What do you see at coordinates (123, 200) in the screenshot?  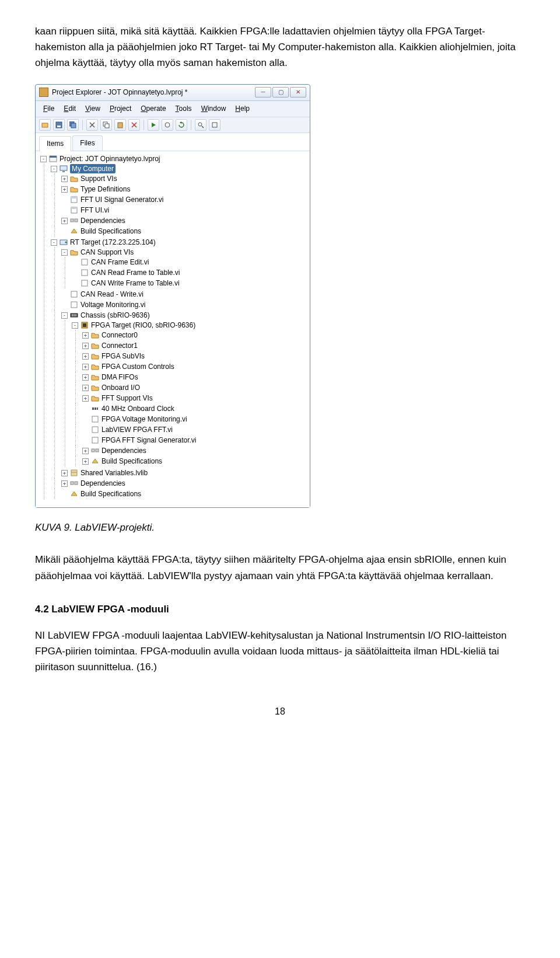 I see `tree-item: FFT UI Signal Generator.vi` at bounding box center [123, 200].